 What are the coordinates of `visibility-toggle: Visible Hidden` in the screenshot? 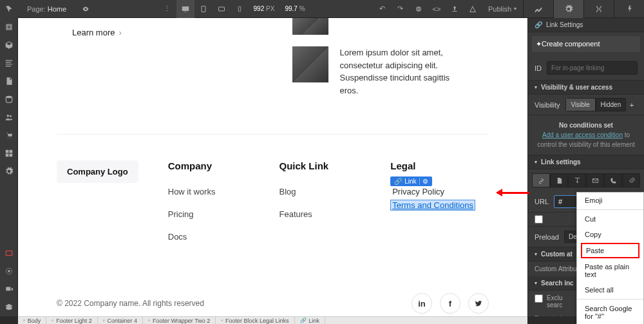 It's located at (596, 104).